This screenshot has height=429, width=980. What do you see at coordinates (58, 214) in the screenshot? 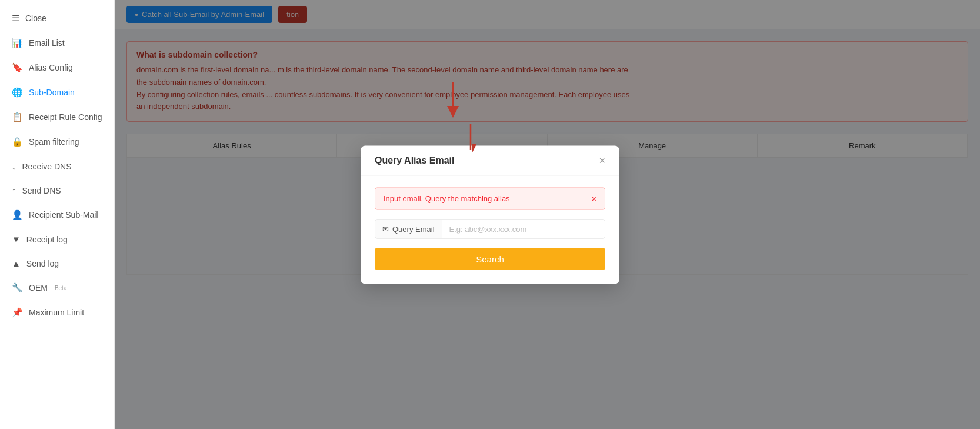
I see `sidebar: ☰ Close 📊 Email List 🔖 Alias Config 🌐 Su…` at bounding box center [58, 214].